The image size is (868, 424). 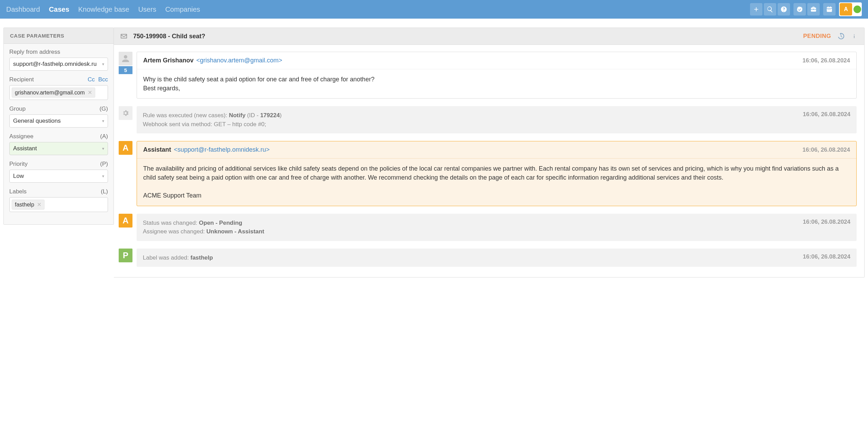 I want to click on nav: Dashboard Cases Knowledge base Users Com…, so click(x=103, y=10).